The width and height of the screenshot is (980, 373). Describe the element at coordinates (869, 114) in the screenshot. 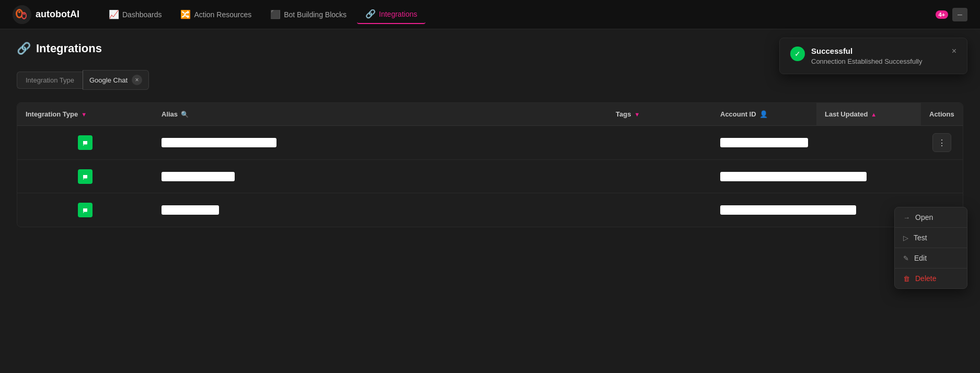

I see `th-last-updated: Last Updated ▲` at that location.